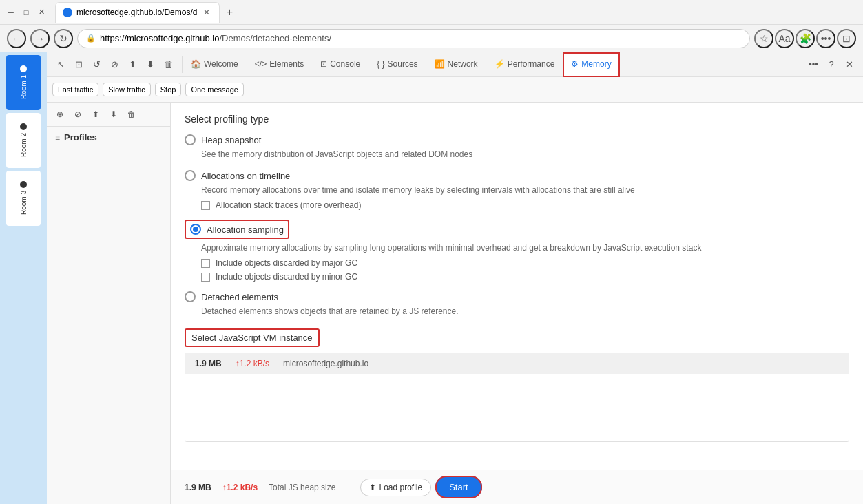  I want to click on favorites-button: ☆, so click(764, 39).